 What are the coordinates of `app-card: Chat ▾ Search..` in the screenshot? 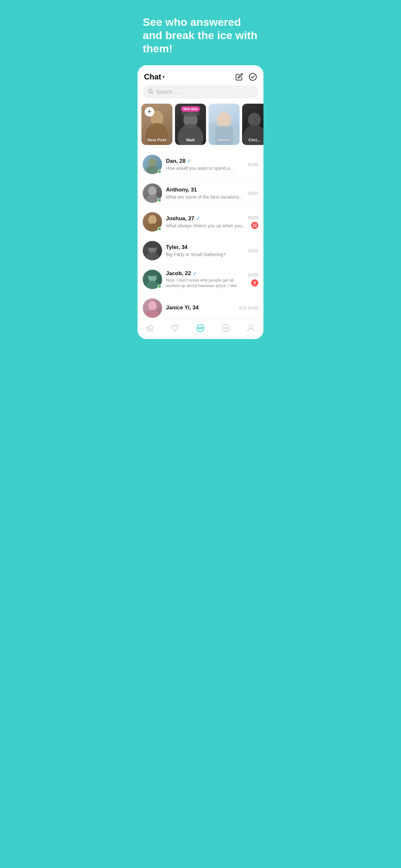 It's located at (201, 202).